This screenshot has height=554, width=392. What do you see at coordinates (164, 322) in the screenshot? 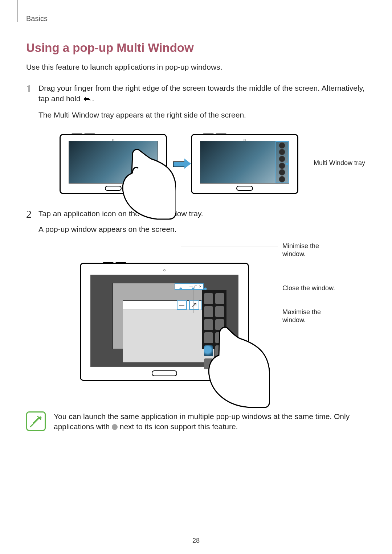
I see `tablet-popup: —▢✕ —` at bounding box center [164, 322].